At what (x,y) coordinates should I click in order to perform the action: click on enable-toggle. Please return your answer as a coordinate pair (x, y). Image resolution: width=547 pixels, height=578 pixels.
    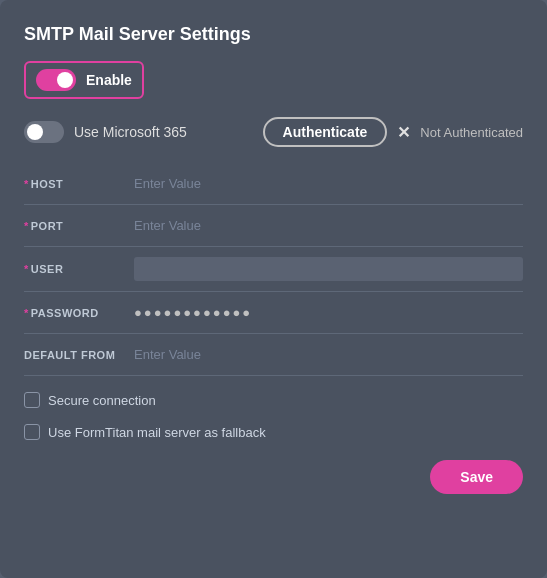
    Looking at the image, I should click on (56, 80).